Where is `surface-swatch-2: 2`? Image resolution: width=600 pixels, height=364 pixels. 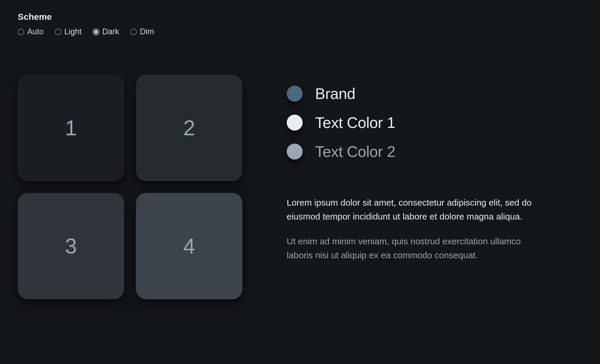
surface-swatch-2: 2 is located at coordinates (189, 128).